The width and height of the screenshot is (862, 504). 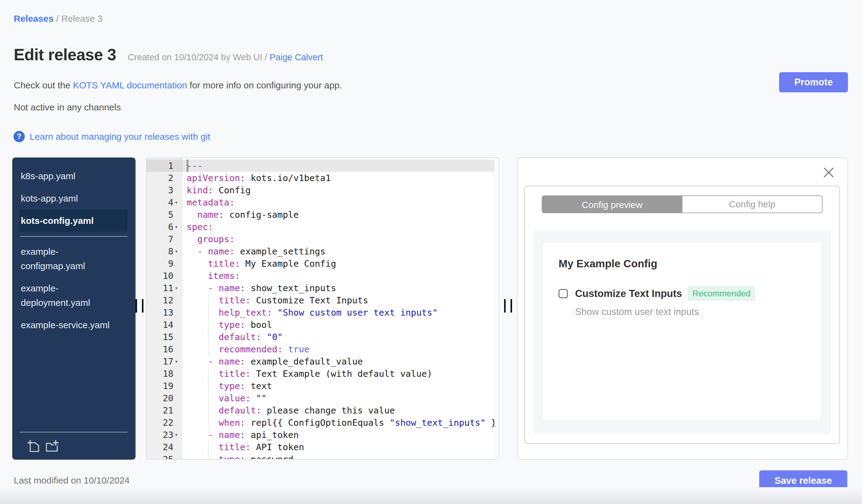 I want to click on file-list-divider, so click(x=74, y=236).